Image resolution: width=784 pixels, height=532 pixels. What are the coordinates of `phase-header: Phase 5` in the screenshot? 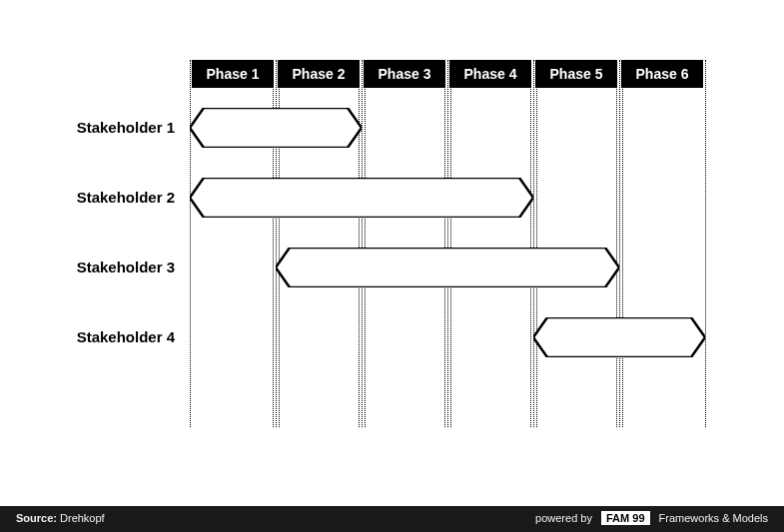 It's located at (576, 74).